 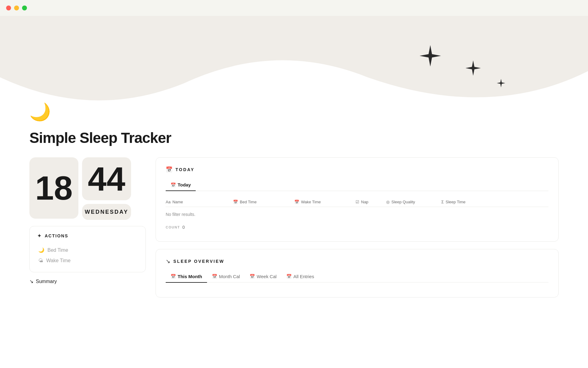 What do you see at coordinates (107, 212) in the screenshot?
I see `clock-day: WEDNESDAY` at bounding box center [107, 212].